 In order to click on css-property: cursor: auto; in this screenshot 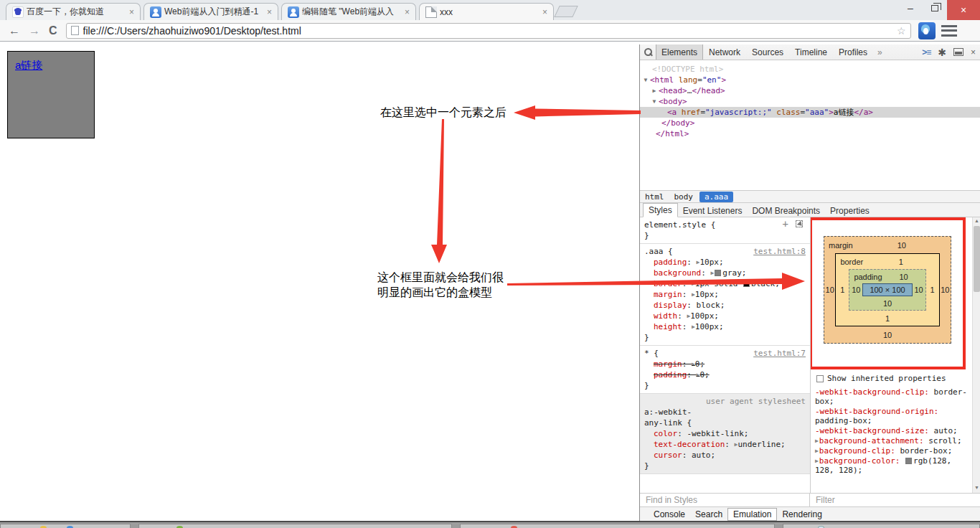, I will do `click(725, 455)`.